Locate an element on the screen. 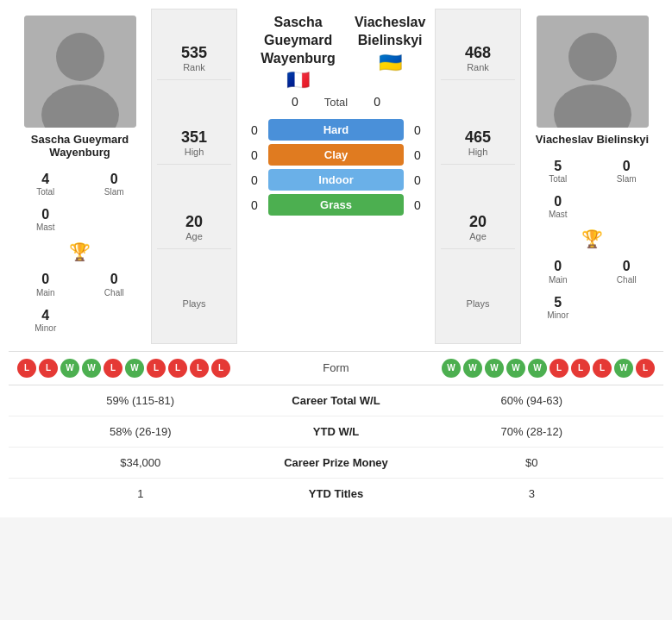  left-name-block: Sascha Gueymard Wayenburg 🇫🇷 is located at coordinates (298, 53).